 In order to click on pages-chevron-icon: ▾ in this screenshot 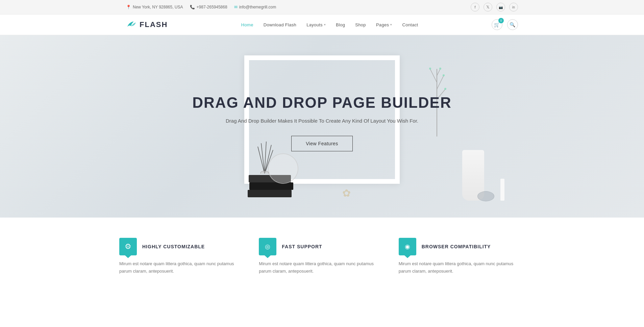, I will do `click(391, 25)`.